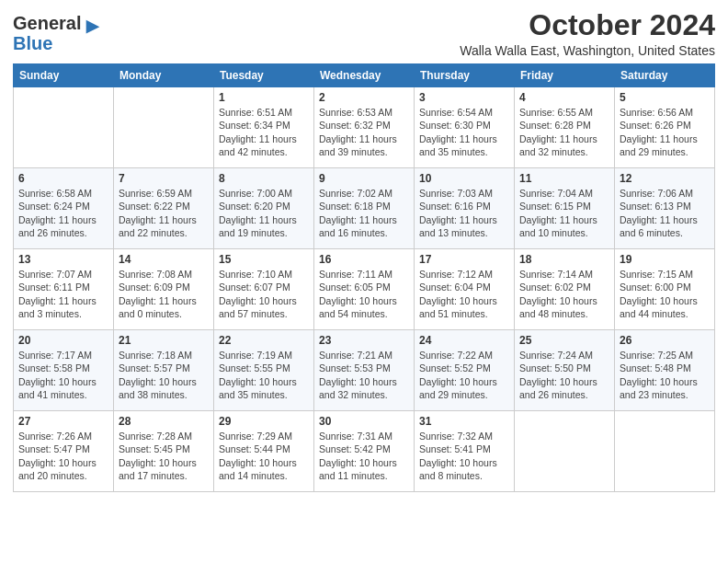 The height and width of the screenshot is (563, 728). What do you see at coordinates (364, 98) in the screenshot?
I see `day-number: 2` at bounding box center [364, 98].